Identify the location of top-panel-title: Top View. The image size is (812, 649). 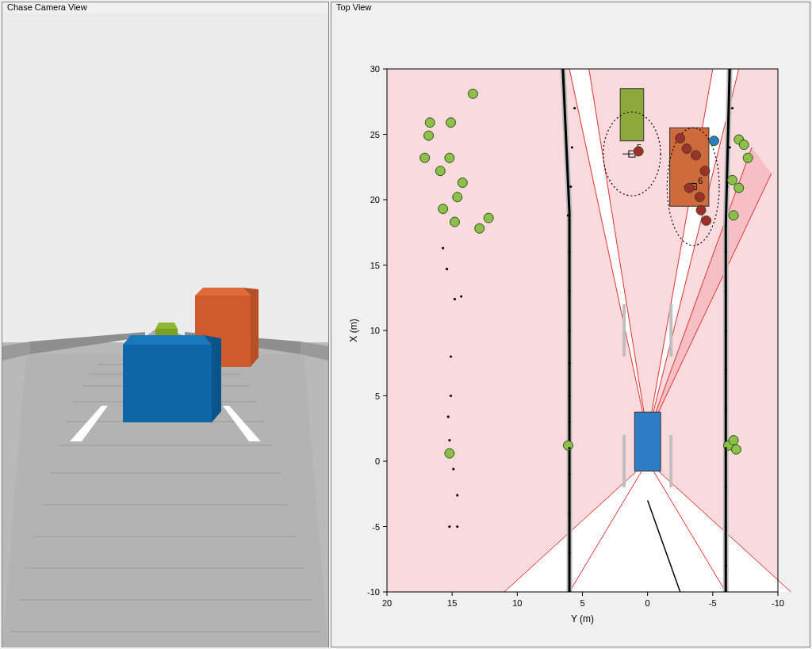
(354, 7).